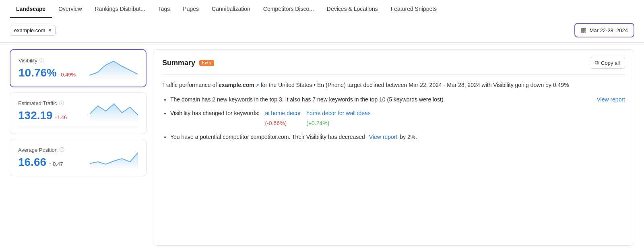  Describe the element at coordinates (231, 9) in the screenshot. I see `nav-item-cannibalization: Cannibalization` at that location.